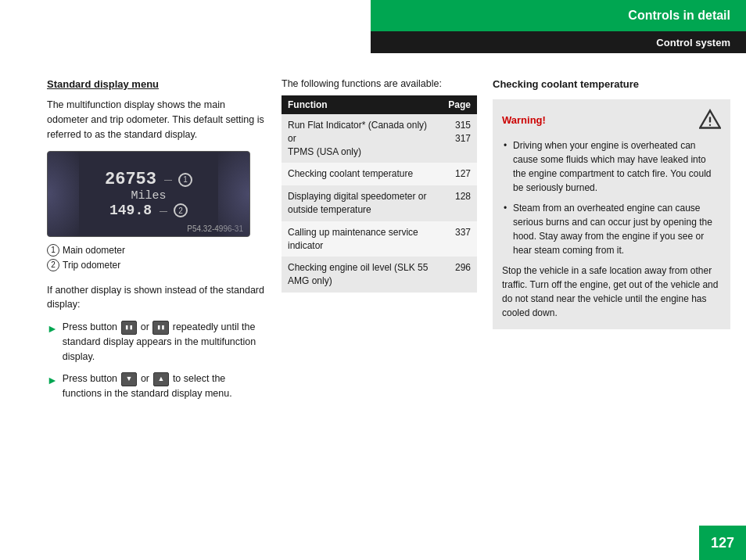  I want to click on table-cell-function: Checking engine oil level (SLK 55 AMG on…, so click(361, 275).